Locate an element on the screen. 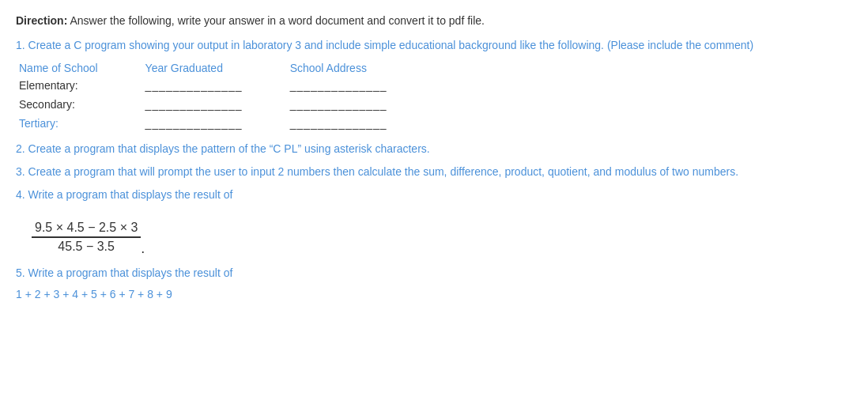  question-1: 1. Create a C program showing your outpu… is located at coordinates (434, 46).